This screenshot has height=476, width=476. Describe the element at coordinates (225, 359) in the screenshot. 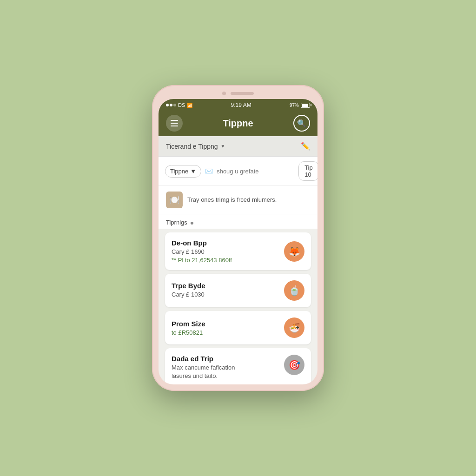

I see `card-title: Dada ed Trip` at that location.